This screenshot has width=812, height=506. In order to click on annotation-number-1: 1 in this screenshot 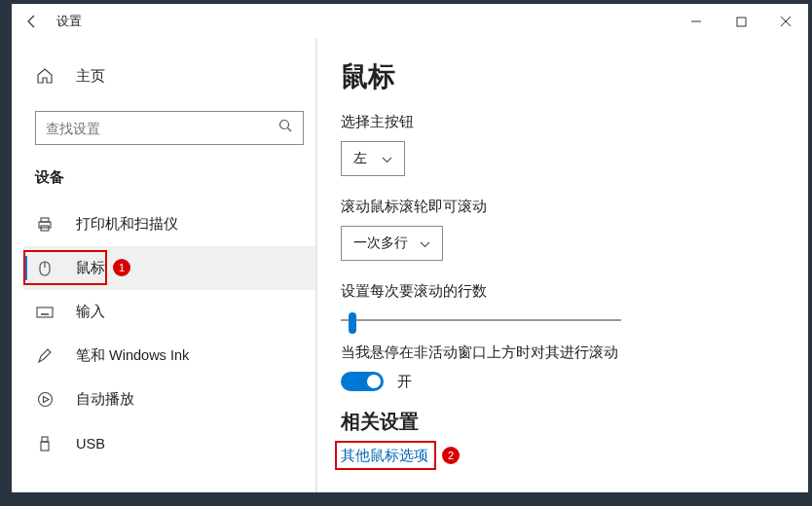, I will do `click(122, 268)`.